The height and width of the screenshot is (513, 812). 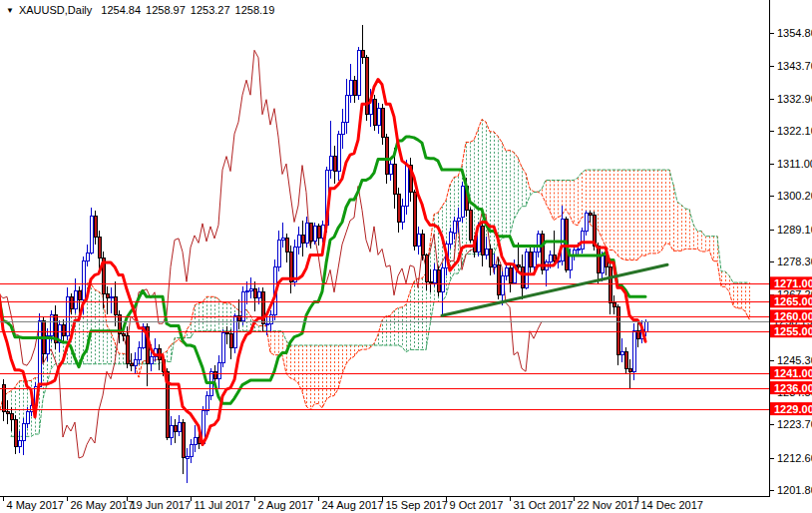 What do you see at coordinates (794, 131) in the screenshot?
I see `svg-text: 1322.10` at bounding box center [794, 131].